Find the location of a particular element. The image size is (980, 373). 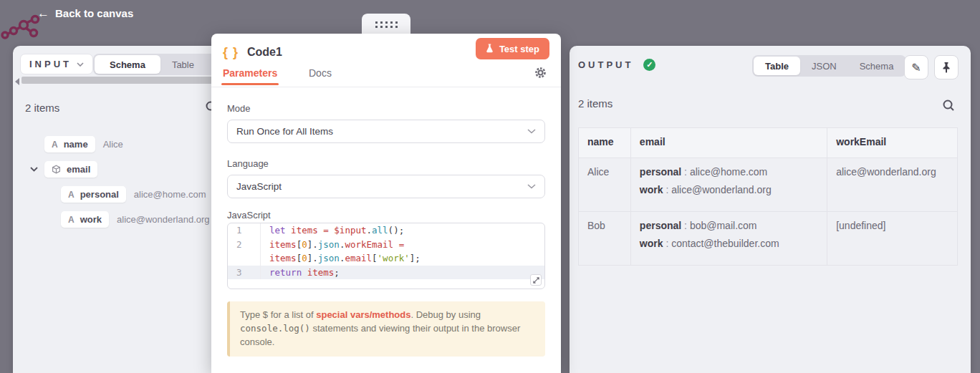

tab-parameters: Parameters is located at coordinates (250, 73).